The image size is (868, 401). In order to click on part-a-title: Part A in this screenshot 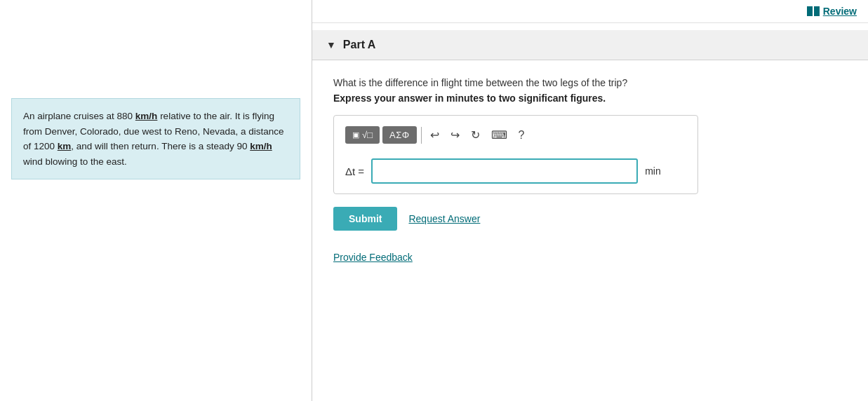, I will do `click(359, 45)`.